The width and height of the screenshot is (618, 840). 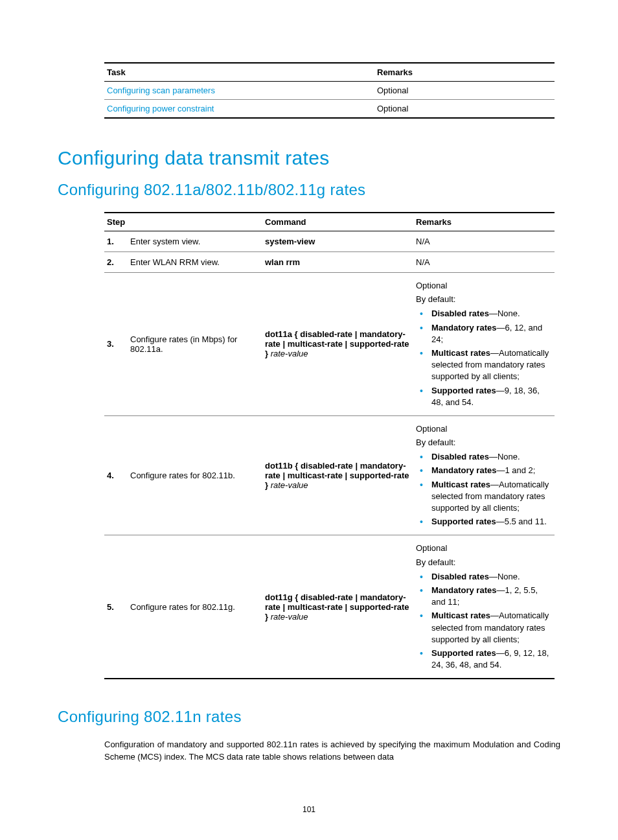 I want to click on table-row: 3.Configure rates (in Mbps) for 802.11a.…, so click(x=329, y=345).